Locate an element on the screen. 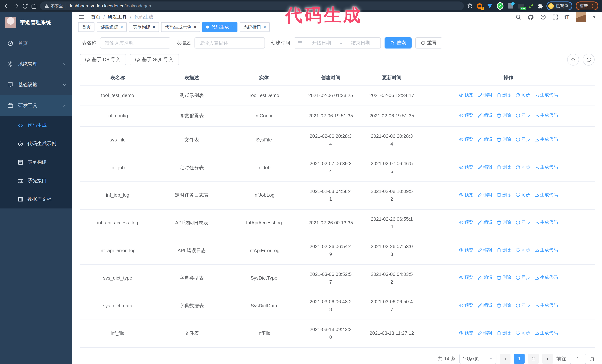 The image size is (602, 364). import-sql-button: 基于 SQL 导入 is located at coordinates (154, 60).